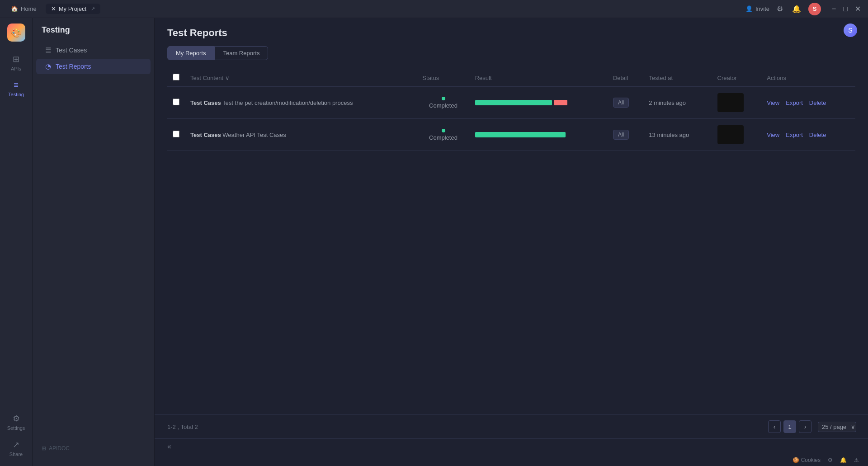 The image size is (868, 466). I want to click on row2-delete-link: Delete, so click(818, 135).